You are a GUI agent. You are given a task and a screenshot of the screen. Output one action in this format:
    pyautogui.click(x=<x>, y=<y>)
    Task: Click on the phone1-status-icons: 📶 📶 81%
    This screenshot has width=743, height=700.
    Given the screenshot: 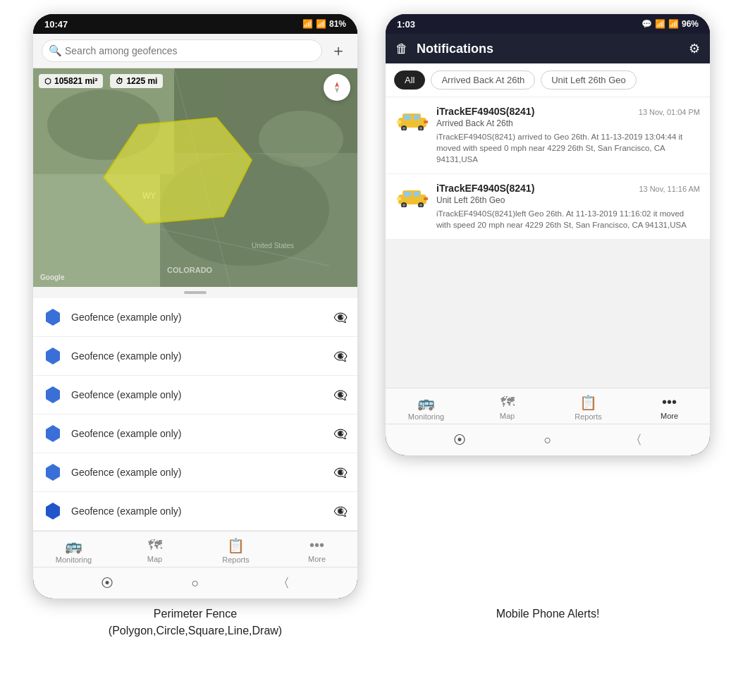 What is the action you would take?
    pyautogui.click(x=324, y=24)
    